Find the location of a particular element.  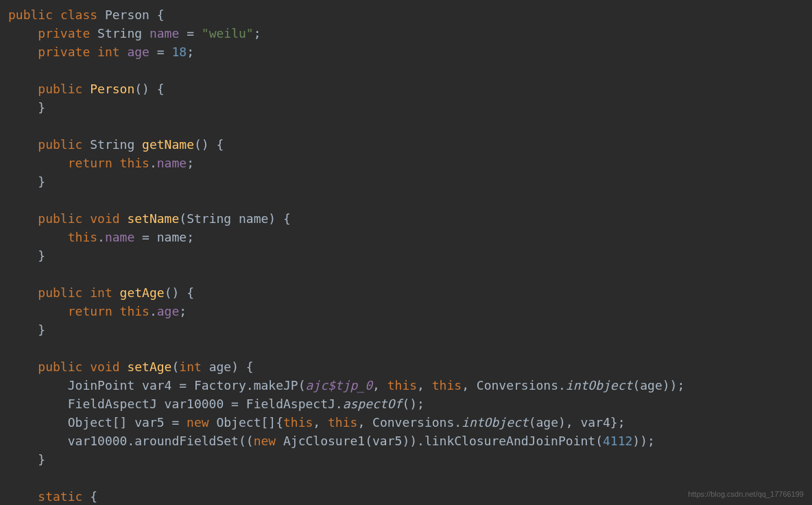

italic-method: aspectOf is located at coordinates (373, 403).